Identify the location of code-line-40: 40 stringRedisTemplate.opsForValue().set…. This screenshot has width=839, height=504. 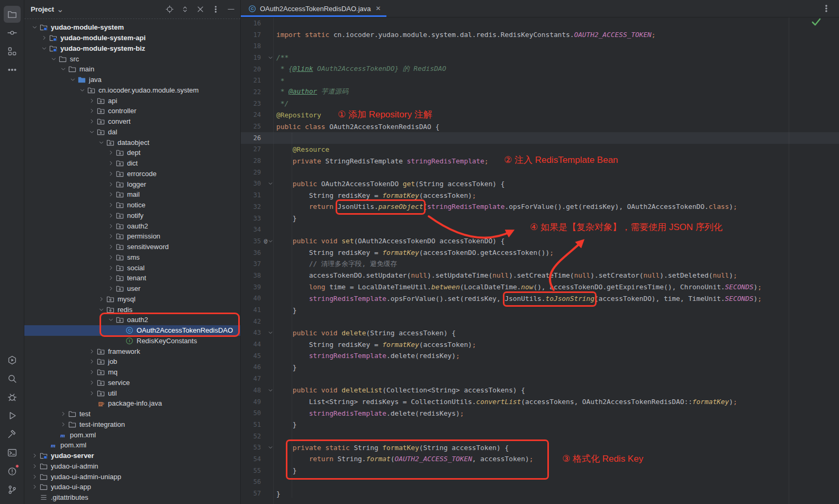
(540, 299).